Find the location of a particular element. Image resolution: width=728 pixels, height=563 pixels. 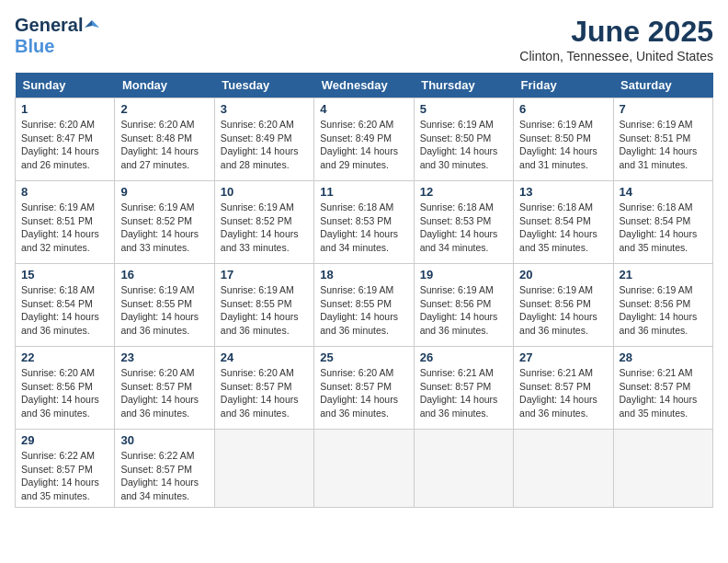

col-wednesday: Wednesday is located at coordinates (364, 86).